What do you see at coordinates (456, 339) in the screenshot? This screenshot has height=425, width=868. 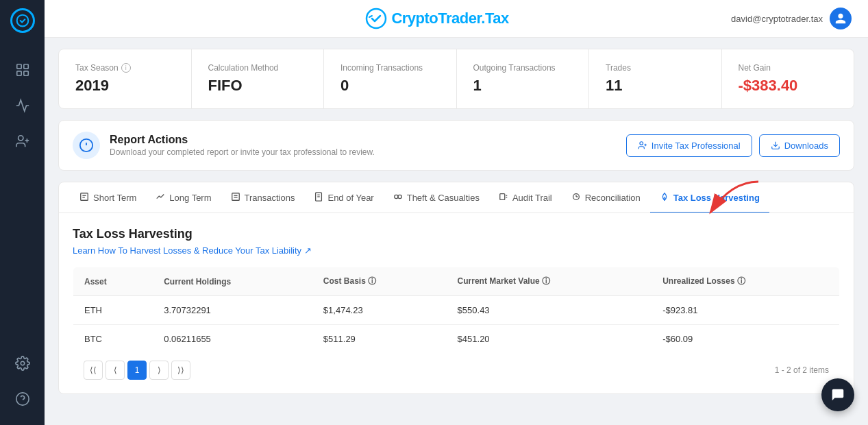 I see `table-row: BTC 0.06211655 $511.29 $451.20 -$60.09` at bounding box center [456, 339].